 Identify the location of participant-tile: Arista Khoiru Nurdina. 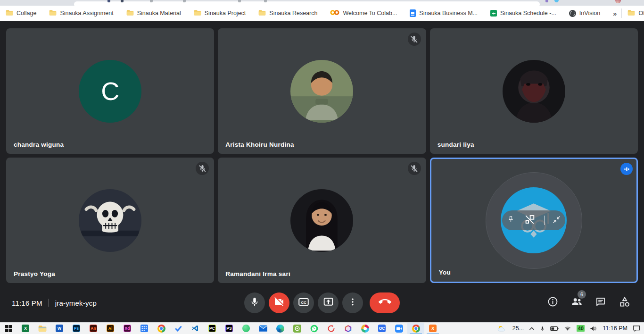
(322, 91).